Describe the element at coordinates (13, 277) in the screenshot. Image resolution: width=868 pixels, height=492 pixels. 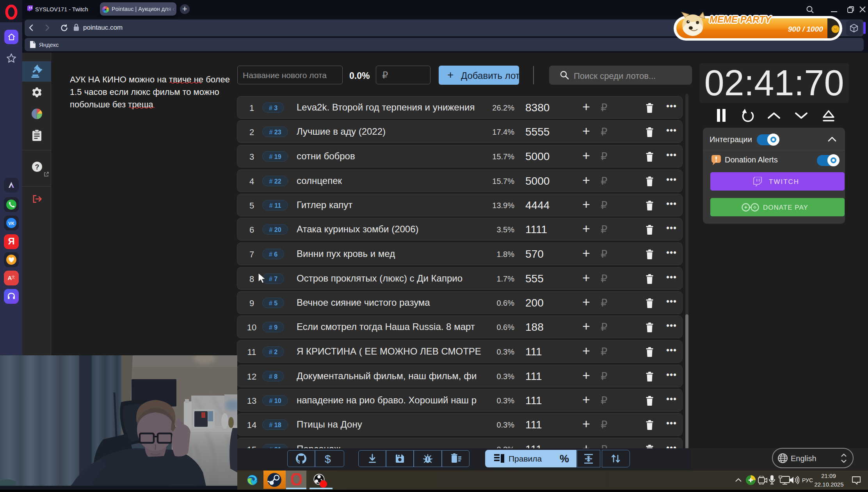
I see `svg-text: 文` at that location.